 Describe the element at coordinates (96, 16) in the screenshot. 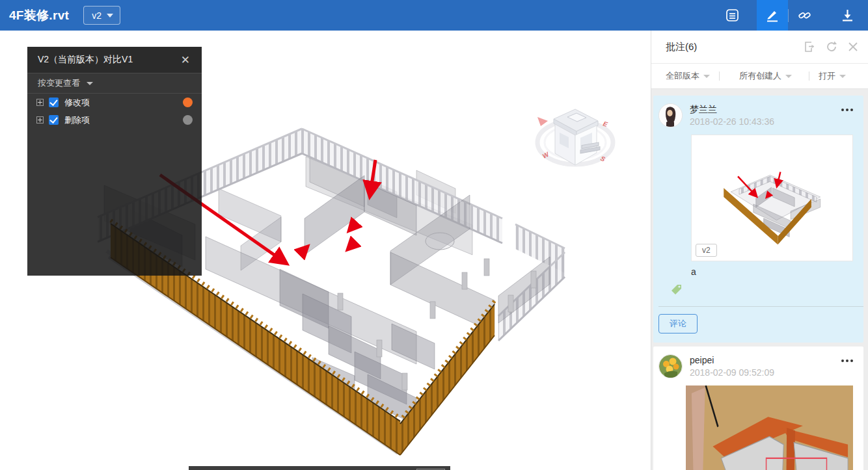

I see `version-label: v2` at that location.